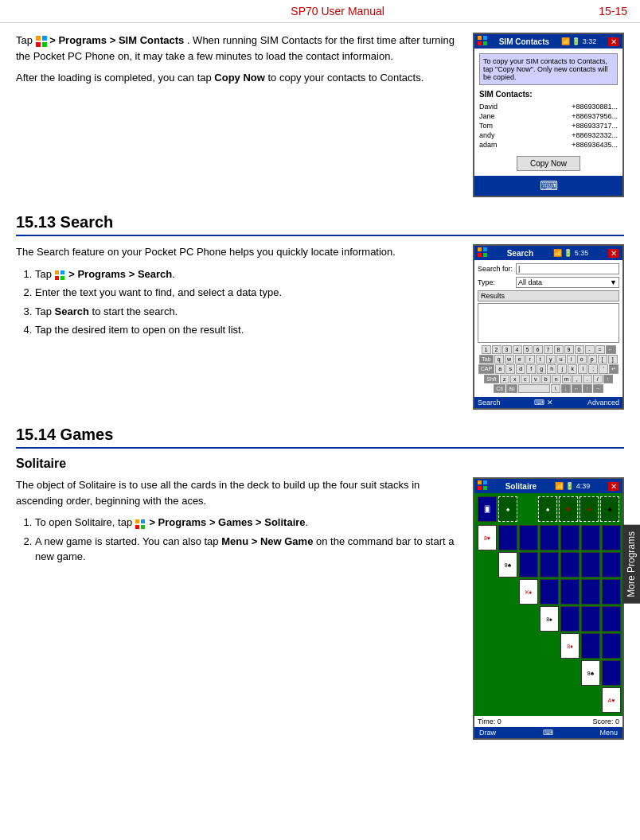  I want to click on tableau-col-7: A♥, so click(611, 619).